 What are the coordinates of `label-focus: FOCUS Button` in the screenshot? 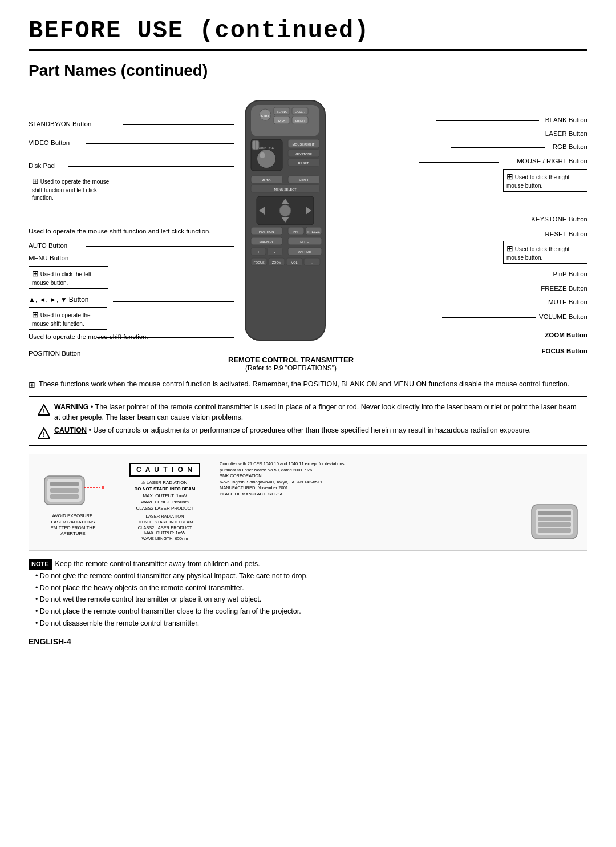 It's located at (565, 351).